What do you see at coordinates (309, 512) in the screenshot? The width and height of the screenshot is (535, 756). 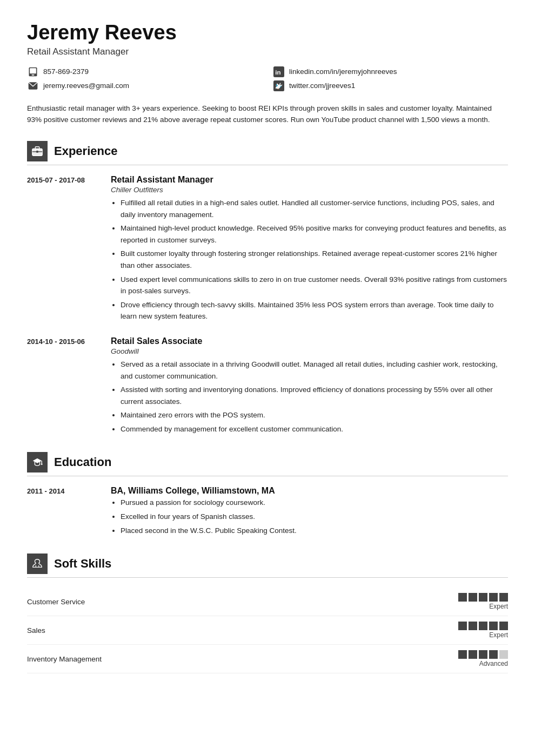 I see `edu-1-content: BA, Williams College, Williamstown, MA P…` at bounding box center [309, 512].